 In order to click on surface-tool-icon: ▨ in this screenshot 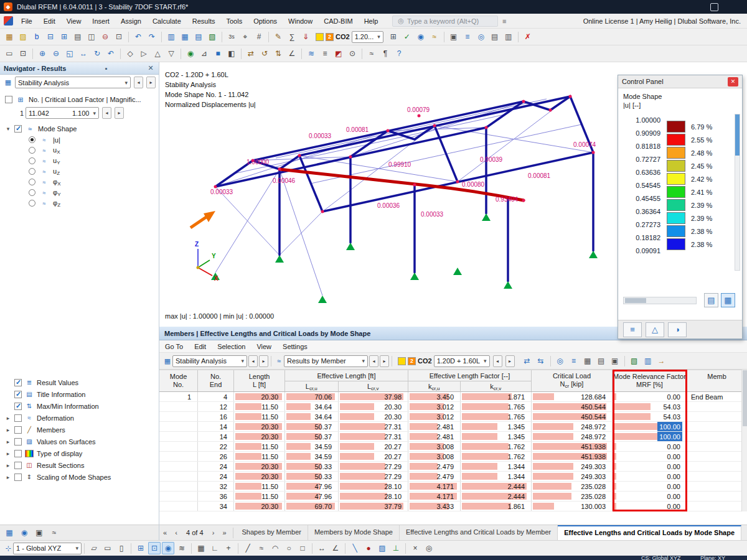, I will do `click(382, 548)`.